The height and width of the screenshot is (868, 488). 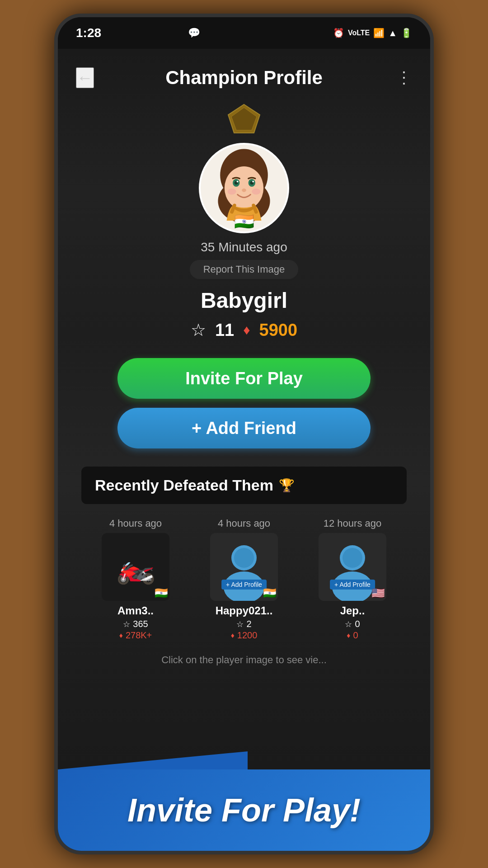 I want to click on p1-diamond-icon: ♦, so click(x=121, y=636).